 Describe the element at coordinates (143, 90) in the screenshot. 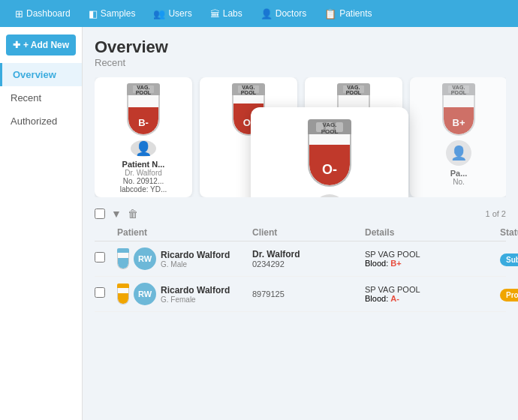

I see `vial-label-1: VAG.POOL` at that location.